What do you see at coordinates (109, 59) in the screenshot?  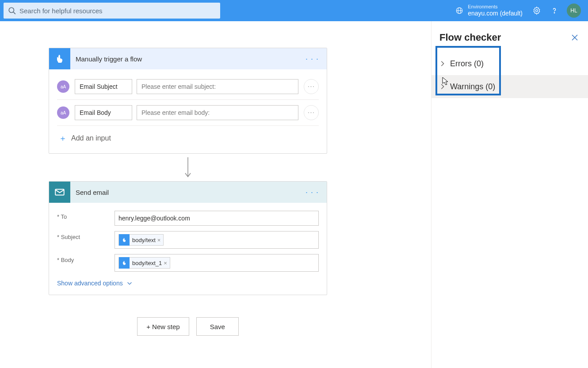 I see `trigger-title: Manually trigger a flow` at bounding box center [109, 59].